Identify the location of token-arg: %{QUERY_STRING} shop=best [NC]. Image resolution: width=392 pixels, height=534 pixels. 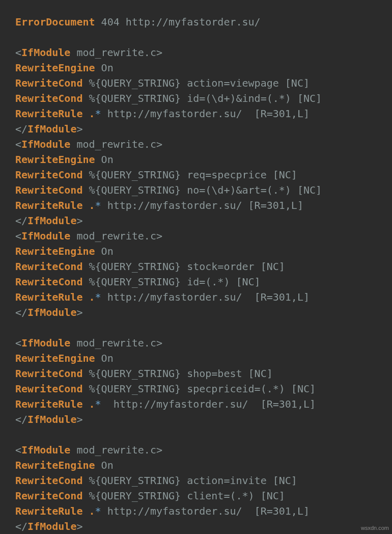
(177, 373).